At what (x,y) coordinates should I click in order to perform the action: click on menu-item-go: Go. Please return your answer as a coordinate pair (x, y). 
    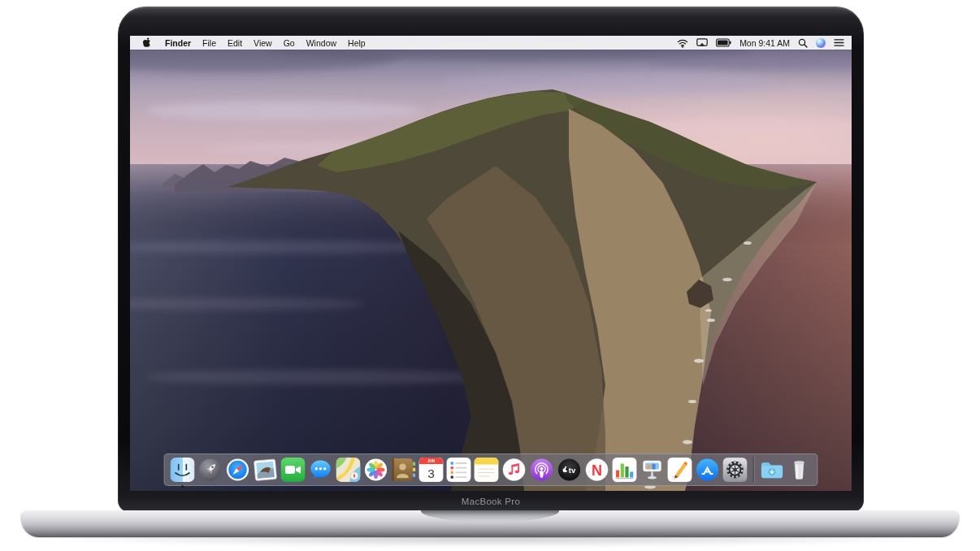
    Looking at the image, I should click on (289, 43).